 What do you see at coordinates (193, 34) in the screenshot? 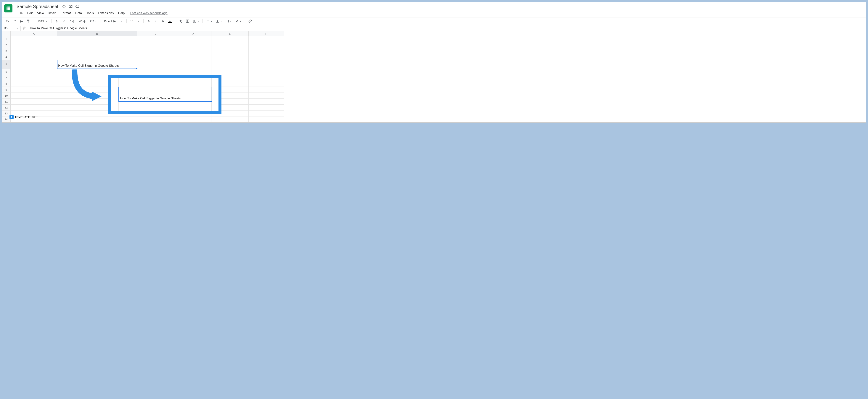
I see `column-header-d: D` at bounding box center [193, 34].